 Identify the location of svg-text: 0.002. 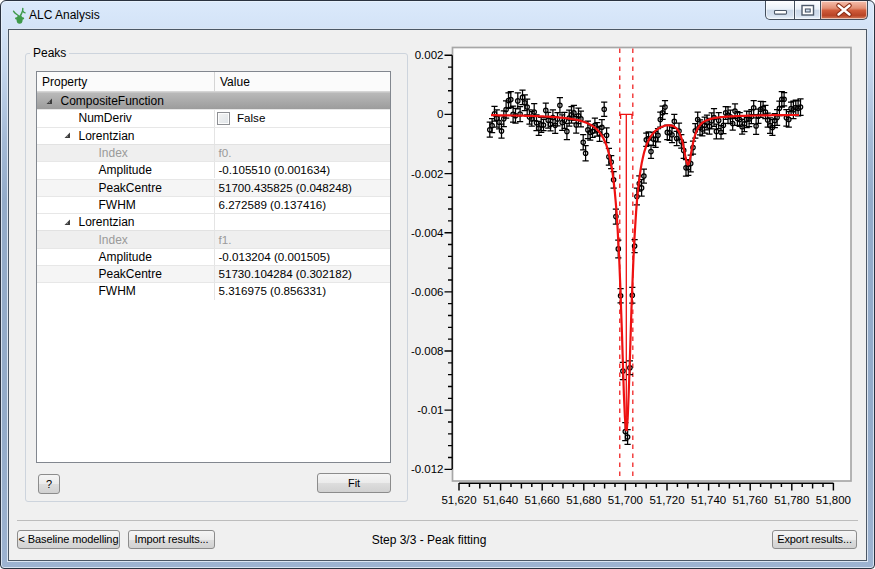
(430, 55).